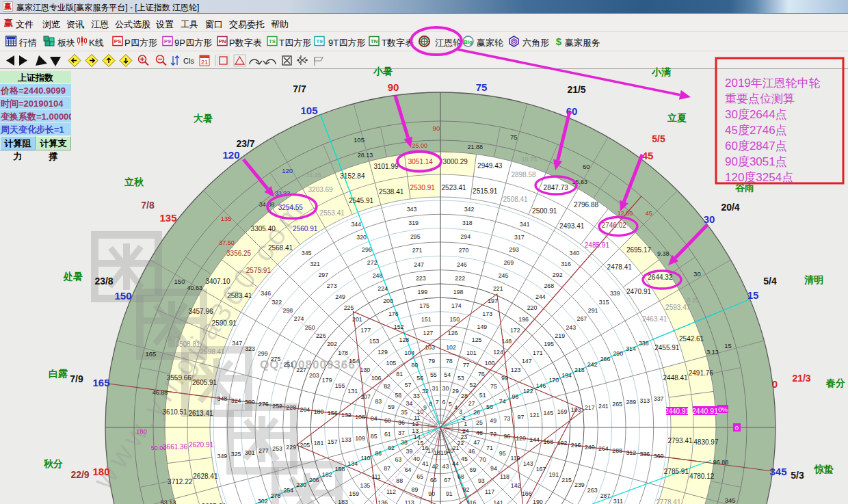  I want to click on svg-text: P9, so click(168, 41).